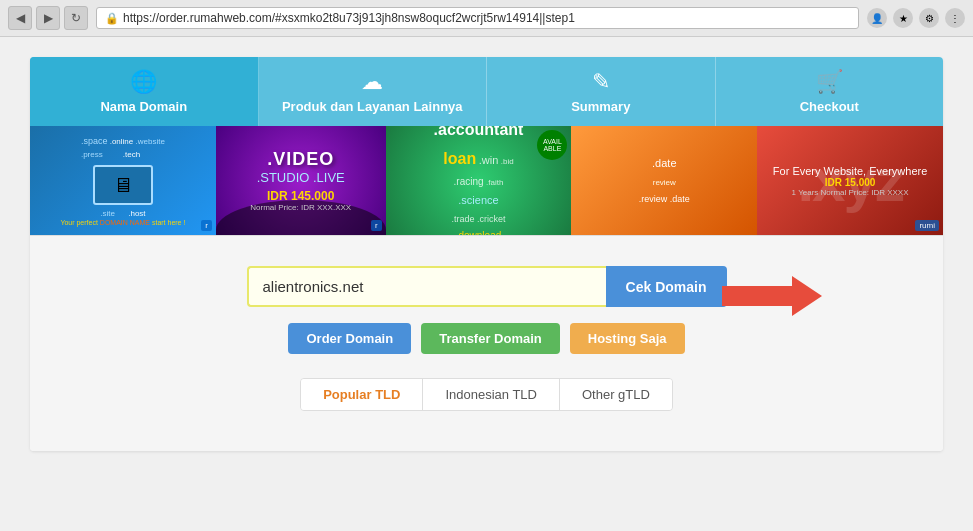  Describe the element at coordinates (664, 180) in the screenshot. I see `banner-other-tld: .date review .review .date` at that location.